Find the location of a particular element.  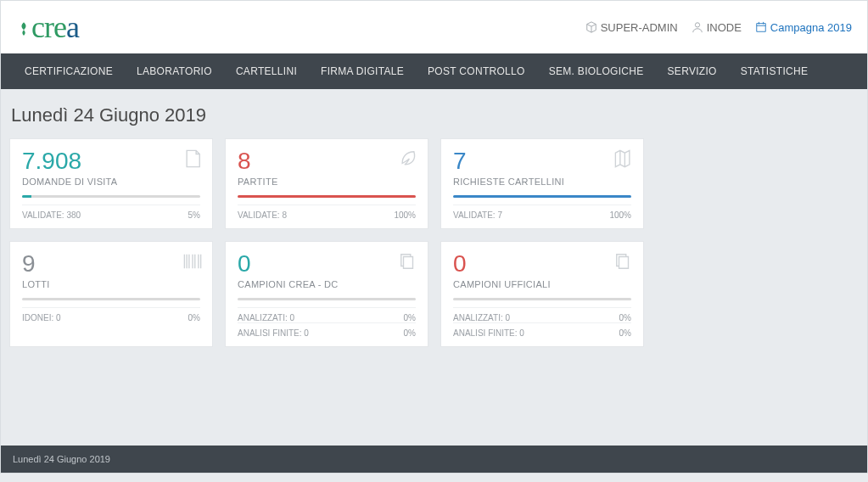

footer: Lunedì 24 Giugno 2019 is located at coordinates (434, 459).